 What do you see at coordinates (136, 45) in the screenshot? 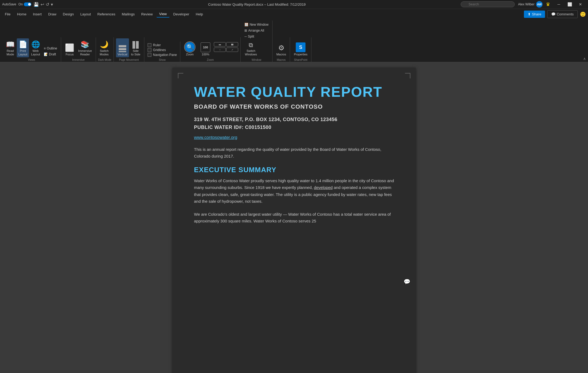
I see `side-to-side-icon` at bounding box center [136, 45].